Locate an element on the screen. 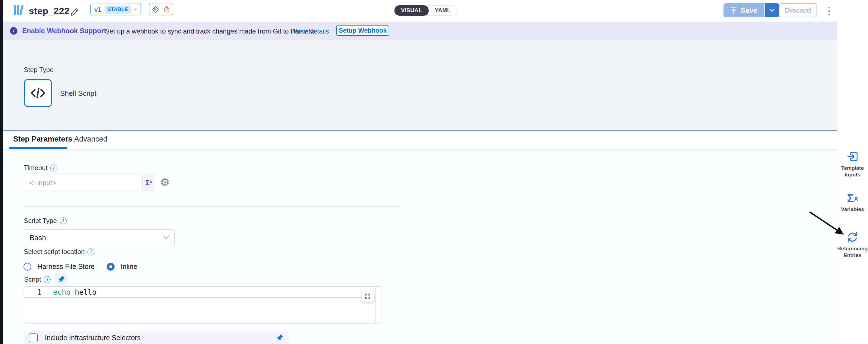  editor-current-line: 1 echo hello is located at coordinates (199, 292).